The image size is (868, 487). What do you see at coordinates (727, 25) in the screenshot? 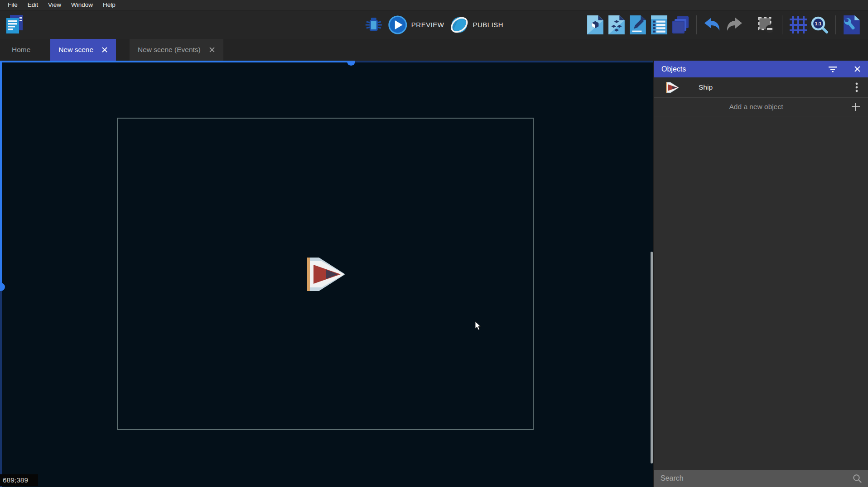
I see `toolbar-right-group: 1:1` at bounding box center [727, 25].